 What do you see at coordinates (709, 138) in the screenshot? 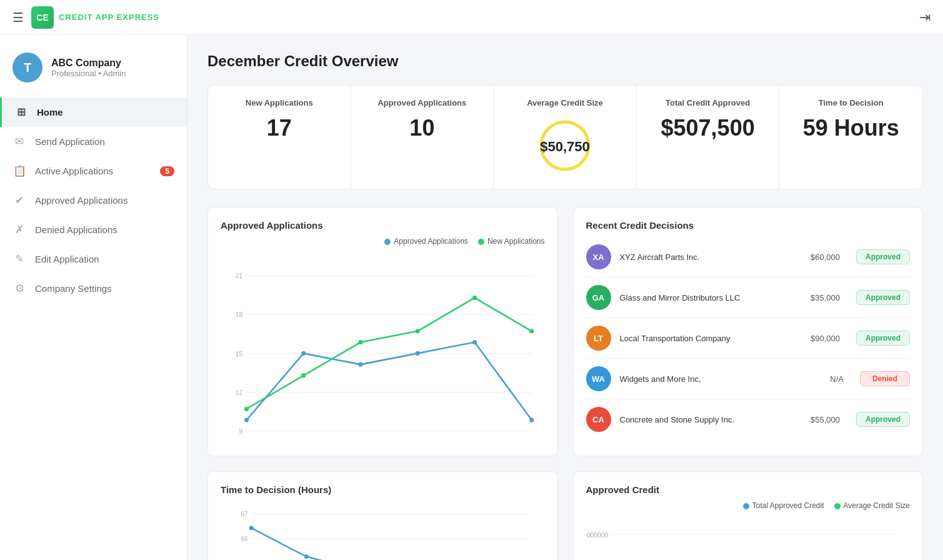
I see `stat-total-credit-approved: Total Credit Approved $507,500` at bounding box center [709, 138].